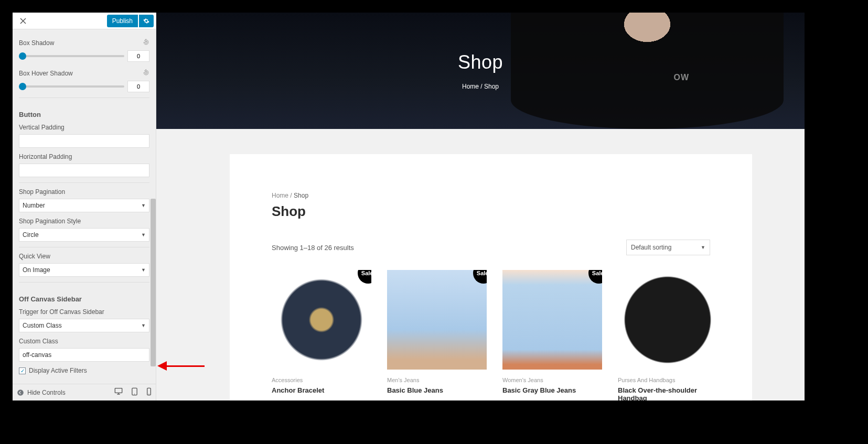 The width and height of the screenshot is (868, 444). I want to click on tablet-icon, so click(134, 393).